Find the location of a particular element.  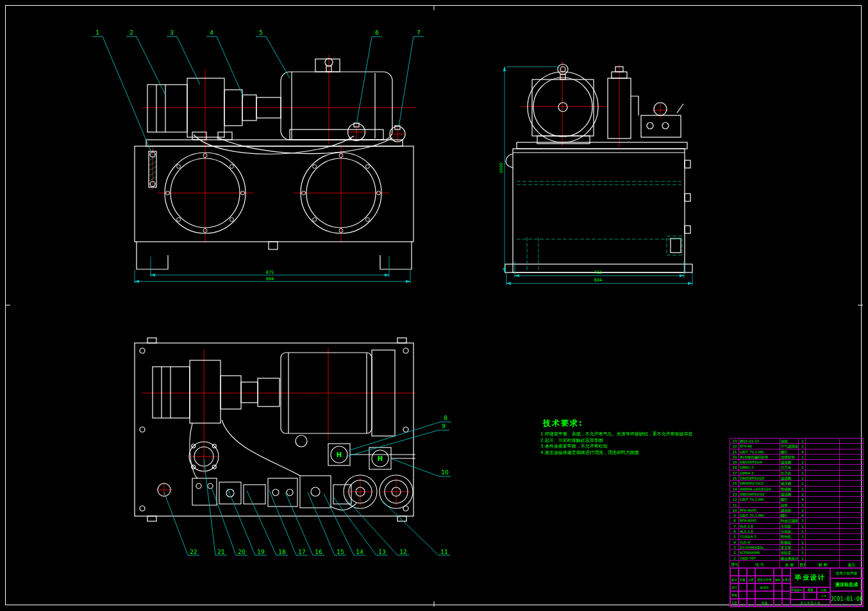

bom-cell-code: YLD-4 is located at coordinates (760, 542).